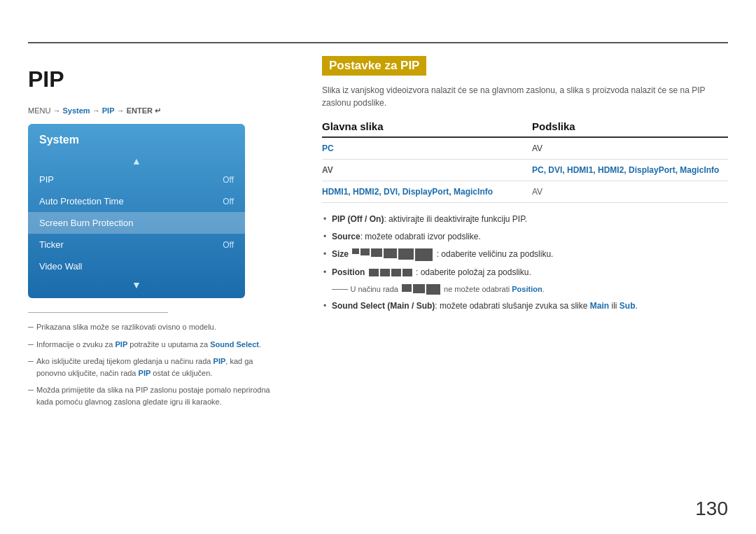  What do you see at coordinates (427, 170) in the screenshot?
I see `table-row-2-left: AV` at bounding box center [427, 170].